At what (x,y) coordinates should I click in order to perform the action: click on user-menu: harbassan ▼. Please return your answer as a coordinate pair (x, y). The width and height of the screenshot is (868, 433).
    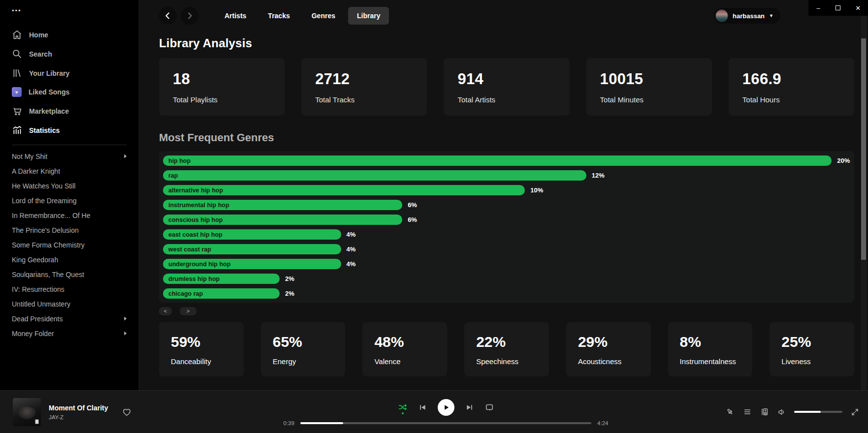
    Looking at the image, I should click on (747, 16).